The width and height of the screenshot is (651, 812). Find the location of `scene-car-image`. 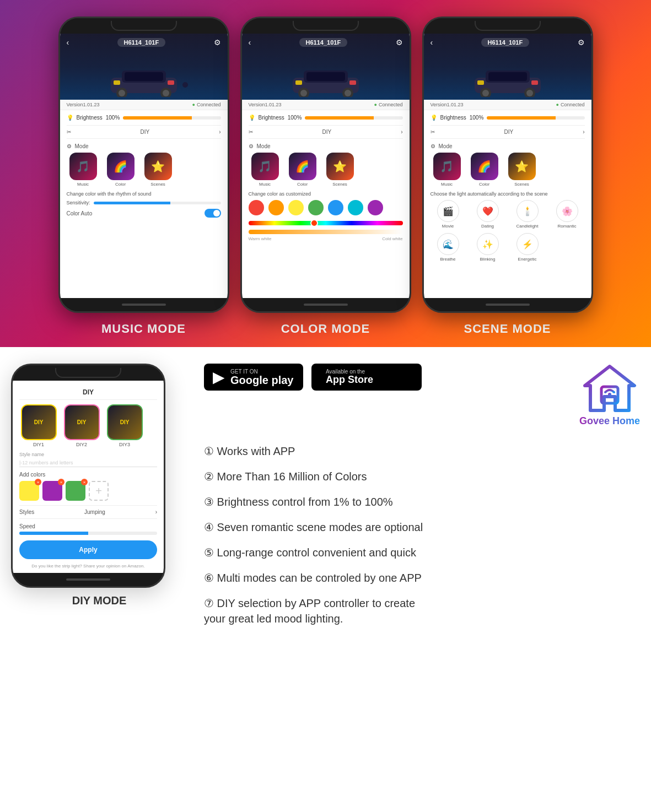

scene-car-image is located at coordinates (508, 80).